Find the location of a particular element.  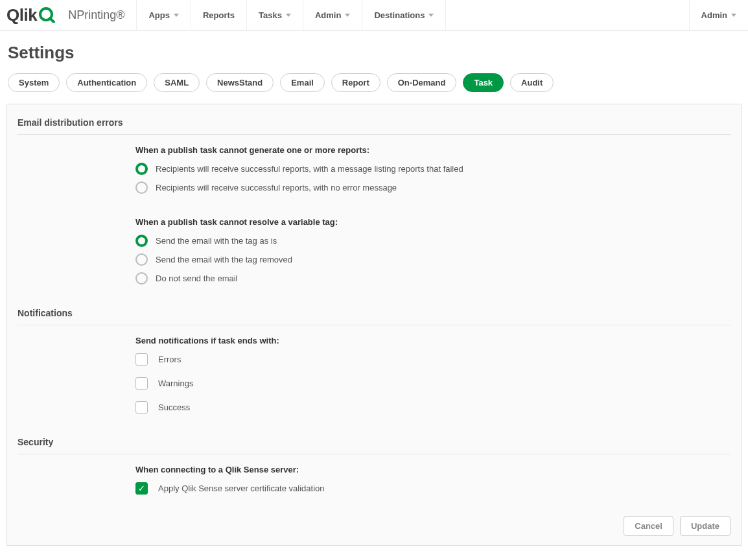

checkbox-label: Success is located at coordinates (174, 407).